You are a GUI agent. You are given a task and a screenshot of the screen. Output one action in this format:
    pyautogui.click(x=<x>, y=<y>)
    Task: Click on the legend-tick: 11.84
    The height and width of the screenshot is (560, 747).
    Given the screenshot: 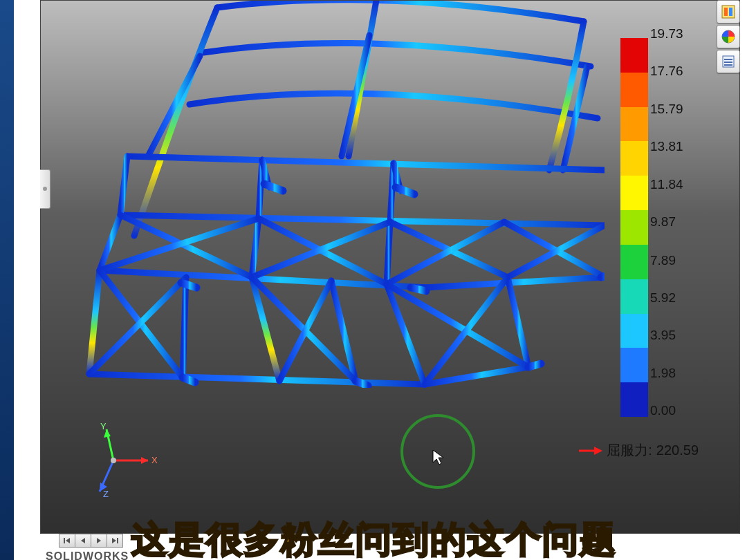 What is the action you would take?
    pyautogui.click(x=667, y=185)
    